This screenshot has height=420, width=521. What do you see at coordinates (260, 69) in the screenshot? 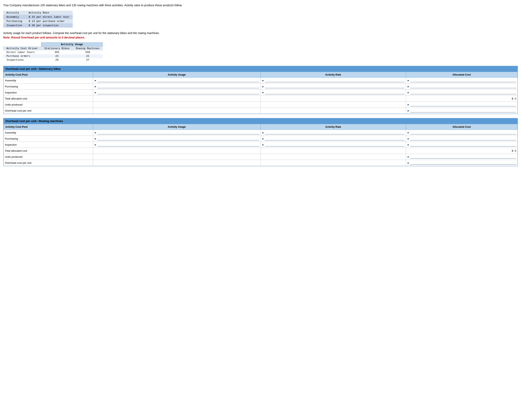
I see `stationary-title: Overhead cost per unit—Stationary bikes` at bounding box center [260, 69].